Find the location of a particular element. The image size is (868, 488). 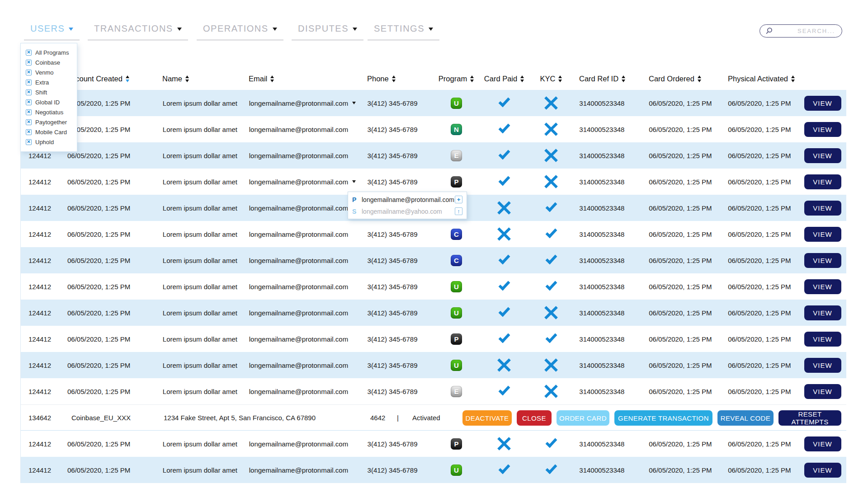

filter-item-paytogether: ✕ Paytogether is located at coordinates (49, 122).